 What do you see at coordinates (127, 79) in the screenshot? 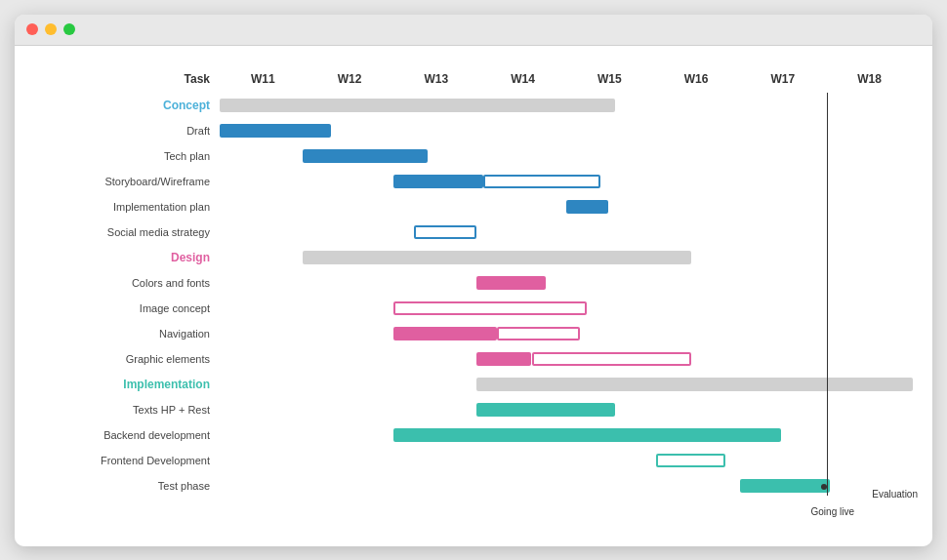
I see `task-header: Task` at bounding box center [127, 79].